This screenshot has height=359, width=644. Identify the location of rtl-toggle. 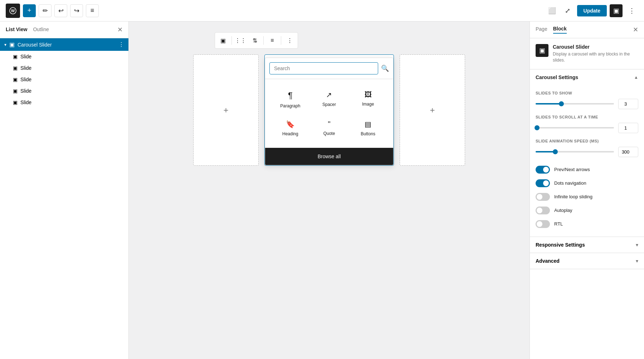
(543, 224).